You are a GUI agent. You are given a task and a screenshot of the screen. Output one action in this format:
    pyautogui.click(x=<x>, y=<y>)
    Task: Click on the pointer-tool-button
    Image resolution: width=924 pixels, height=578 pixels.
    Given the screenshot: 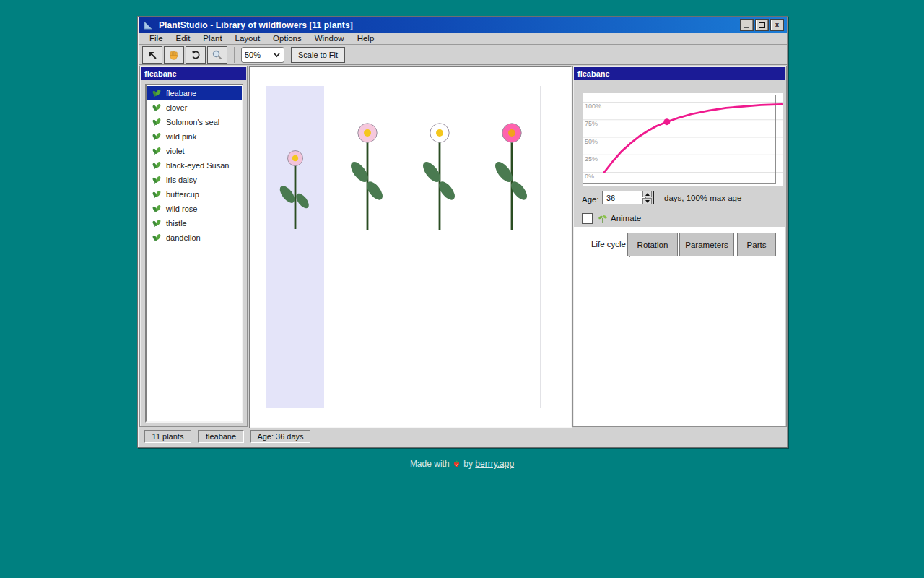 What is the action you would take?
    pyautogui.click(x=152, y=55)
    